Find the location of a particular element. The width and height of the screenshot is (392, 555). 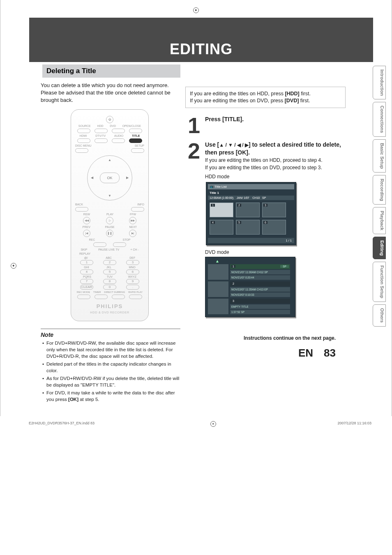

step2-text2: If you are editing the titles on DVD, pr… is located at coordinates (275, 168).